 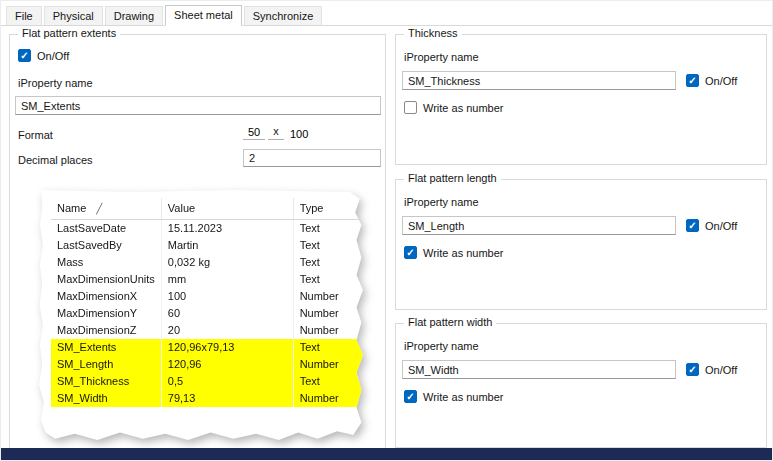 What do you see at coordinates (56, 160) in the screenshot?
I see `decimal-places-label: Decimal places` at bounding box center [56, 160].